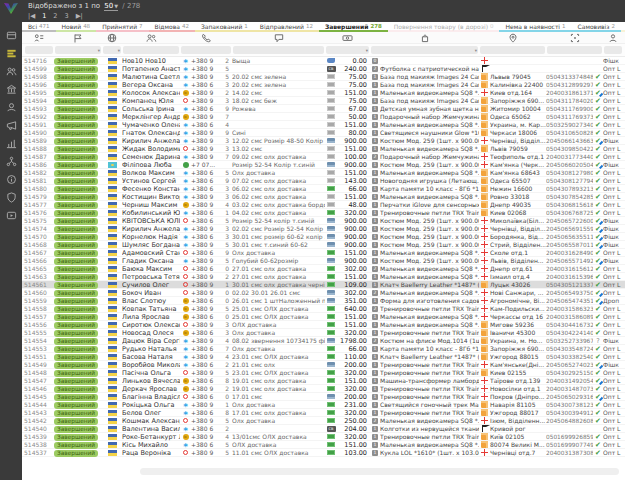  I want to click on phone-column-header, so click(206, 38).